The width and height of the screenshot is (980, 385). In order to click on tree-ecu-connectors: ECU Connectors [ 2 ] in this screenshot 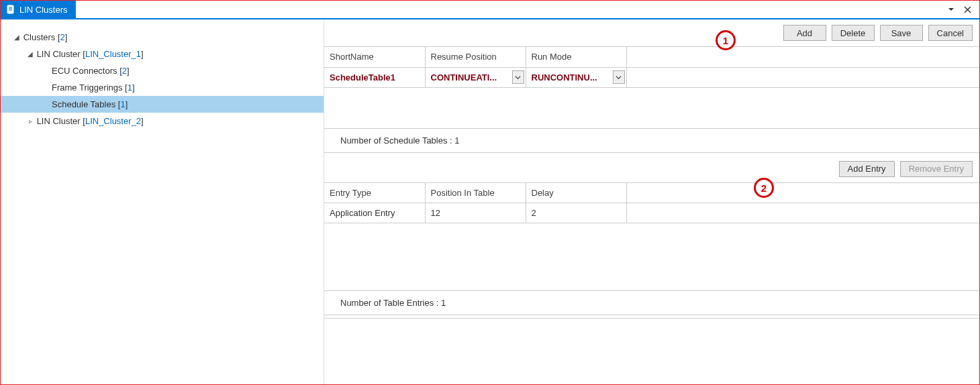, I will do `click(162, 71)`.